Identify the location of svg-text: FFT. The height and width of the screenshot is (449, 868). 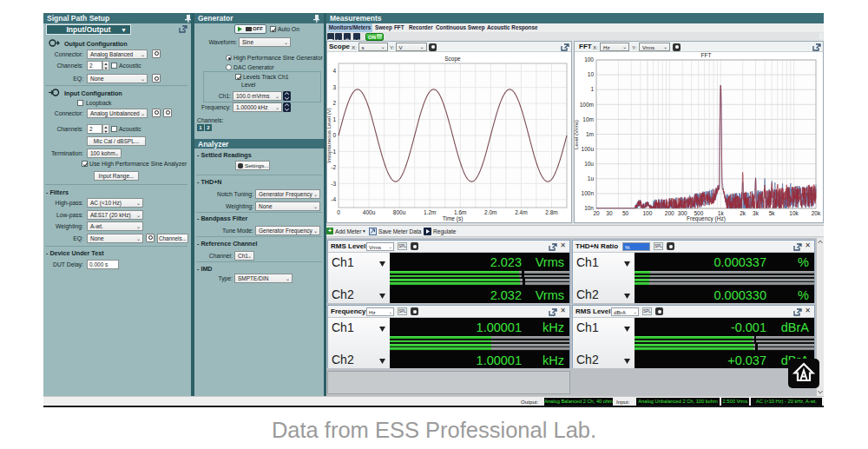
(707, 56).